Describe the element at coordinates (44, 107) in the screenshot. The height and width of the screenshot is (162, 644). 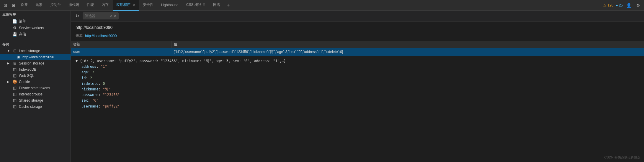
I see `sidebar-item-cache-storage-label: Cache storage` at that location.